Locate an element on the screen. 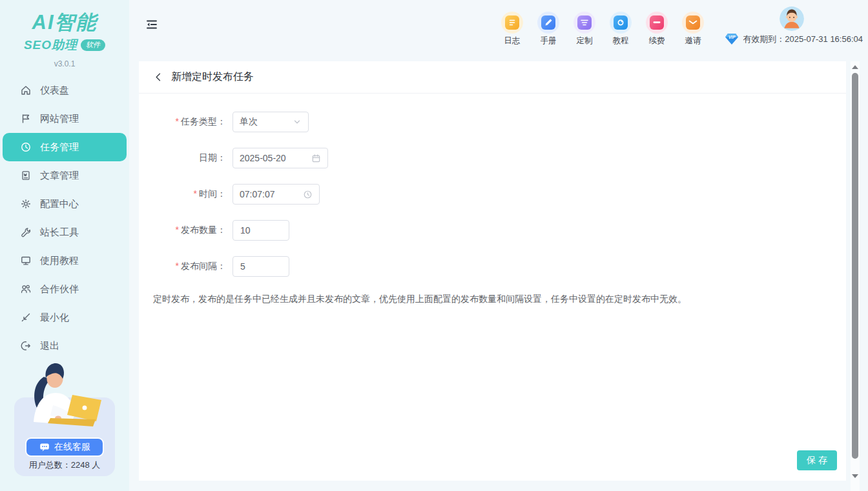  customer-service-card: 在线客服 用户总数：2248 人 is located at coordinates (65, 437).